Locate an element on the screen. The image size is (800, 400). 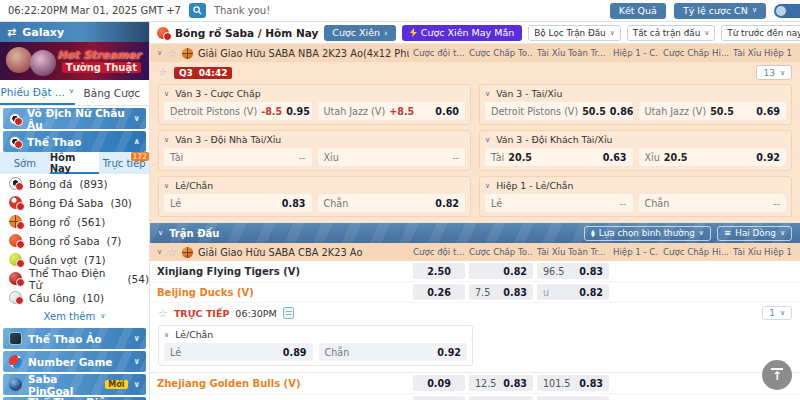
brand-bar: ⇄ Galaxy is located at coordinates (74, 32).